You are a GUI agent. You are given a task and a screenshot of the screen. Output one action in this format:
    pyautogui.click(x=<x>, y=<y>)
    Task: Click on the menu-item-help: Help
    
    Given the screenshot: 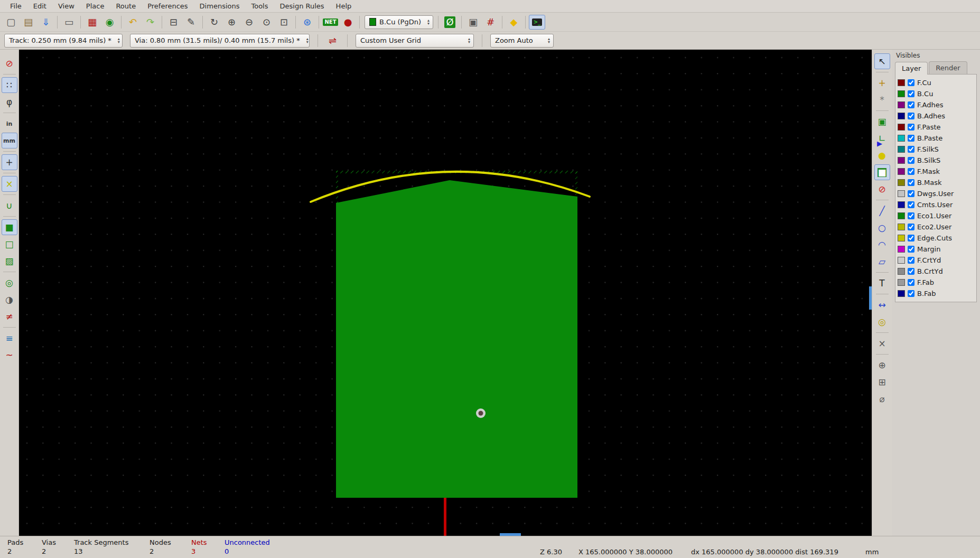 What is the action you would take?
    pyautogui.click(x=344, y=6)
    